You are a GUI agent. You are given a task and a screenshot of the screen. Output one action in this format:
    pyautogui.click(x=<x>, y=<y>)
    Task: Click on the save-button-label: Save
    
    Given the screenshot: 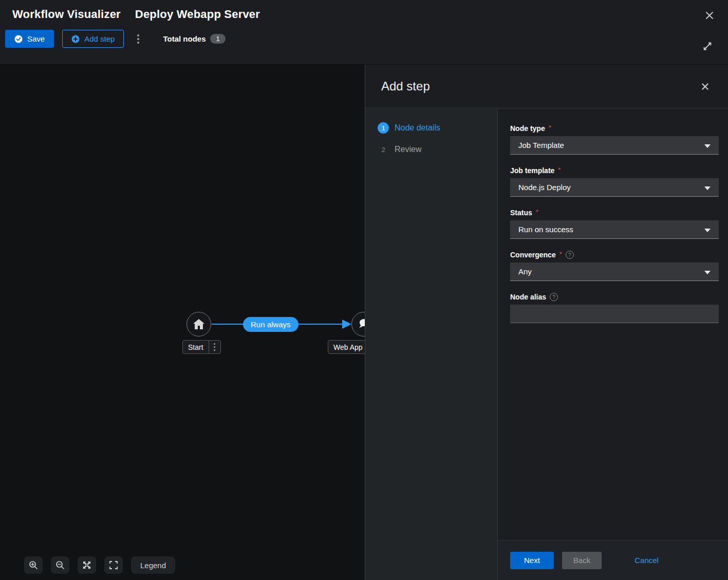 What is the action you would take?
    pyautogui.click(x=36, y=39)
    